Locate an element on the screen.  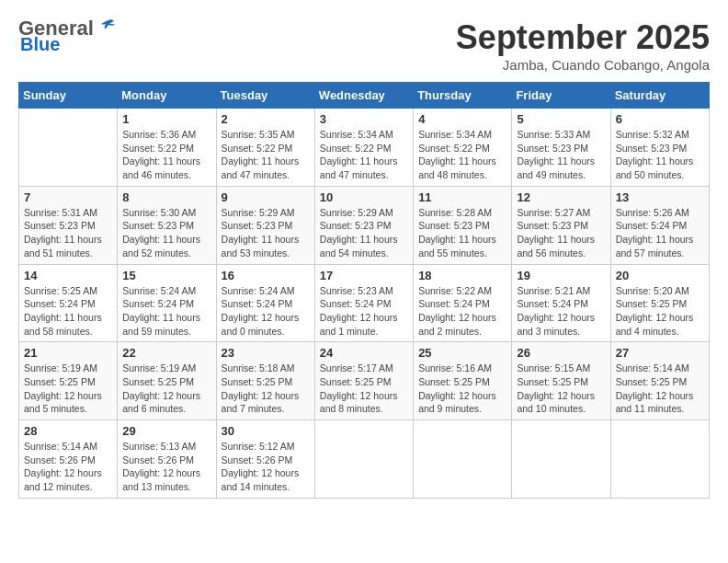
day-info: Sunrise: 5:17 AM Sunset: 5:25 PM Dayligh… is located at coordinates (364, 388).